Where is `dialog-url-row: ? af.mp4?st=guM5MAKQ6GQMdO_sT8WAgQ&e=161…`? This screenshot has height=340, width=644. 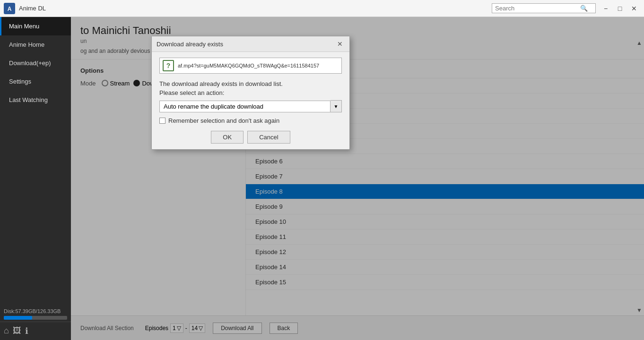
dialog-url-row: ? af.mp4?st=guM5MAKQ6GQMdO_sT8WAgQ&e=161… is located at coordinates (251, 66).